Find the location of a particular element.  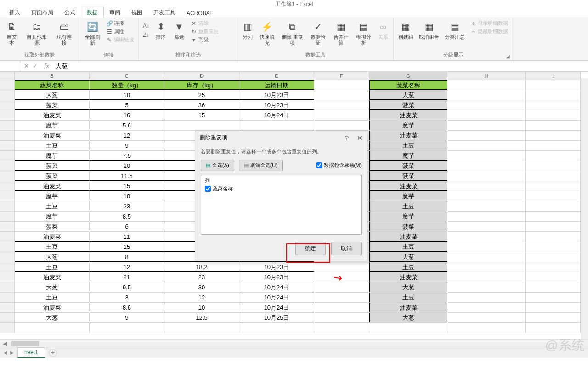

cell: 16 is located at coordinates (127, 115).